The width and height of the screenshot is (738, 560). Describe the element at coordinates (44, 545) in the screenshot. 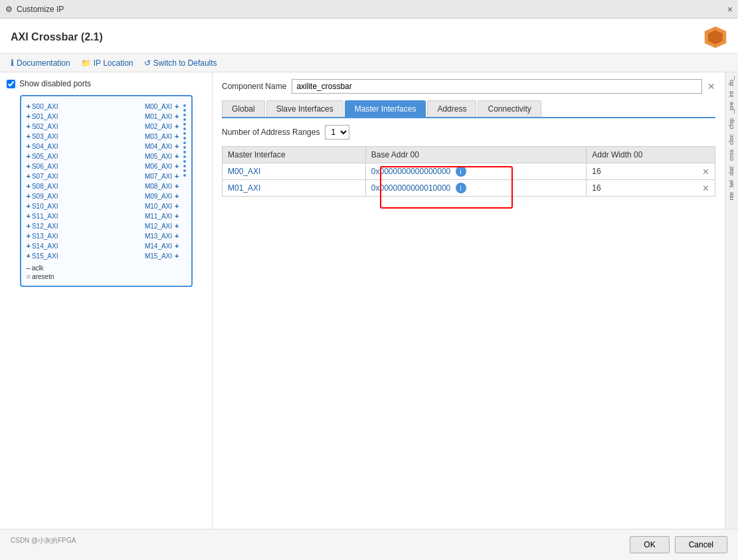

I see `watermark: CSDN @小灰的FPGA` at that location.